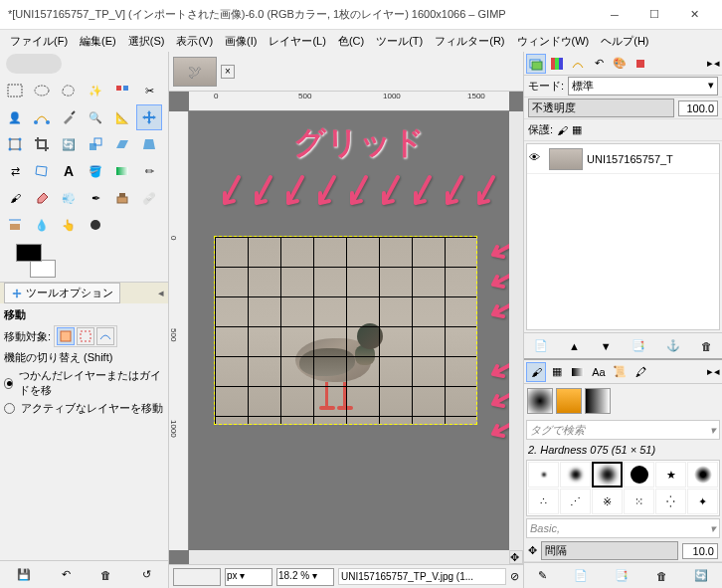  Describe the element at coordinates (69, 91) in the screenshot. I see `free-select-tool` at that location.